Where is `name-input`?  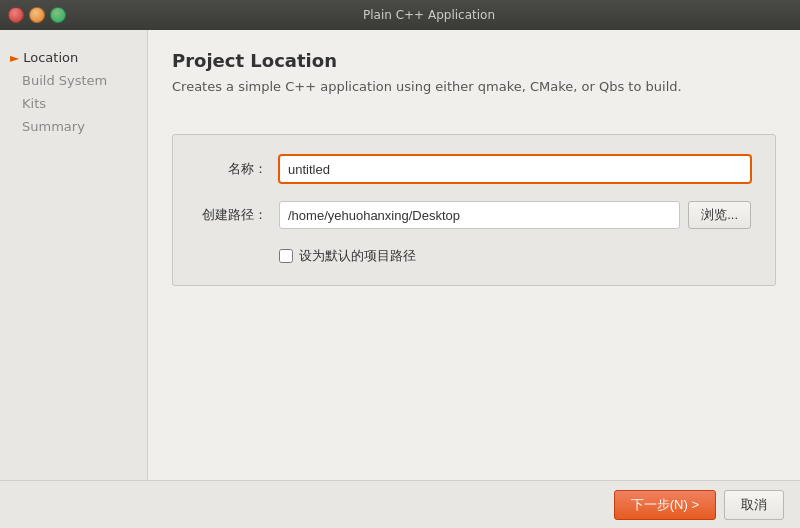
name-input is located at coordinates (515, 169).